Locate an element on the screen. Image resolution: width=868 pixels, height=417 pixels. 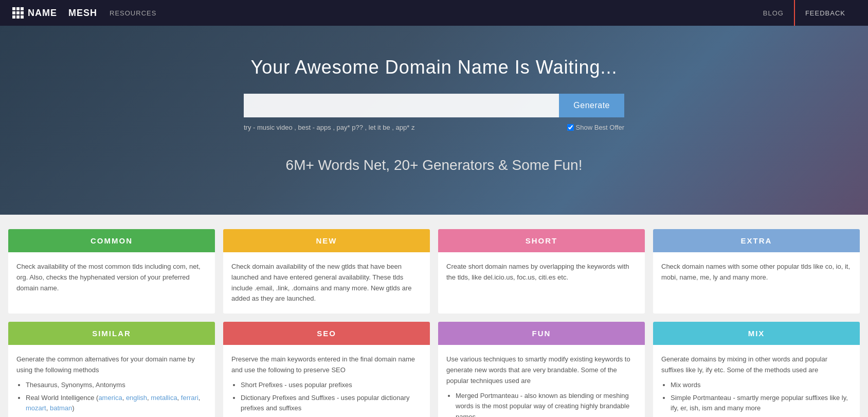
card-header-similar: SIMILAR is located at coordinates (112, 334).